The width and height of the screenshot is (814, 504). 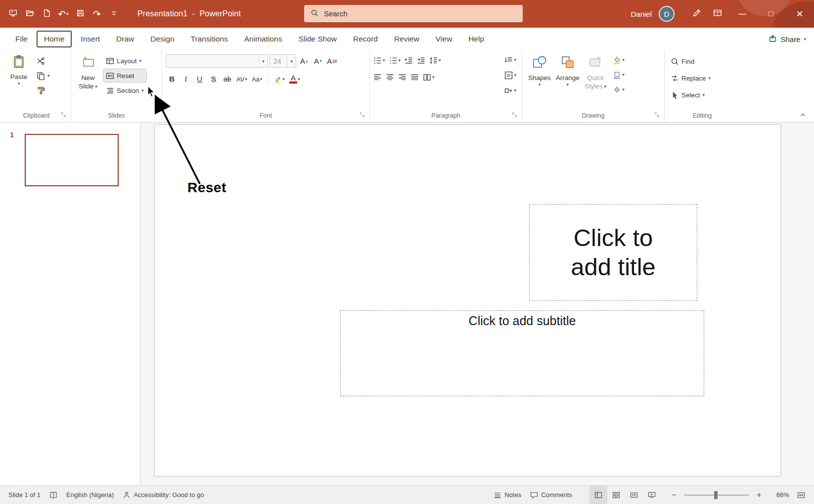 I want to click on font-name-combo: ▾, so click(x=217, y=61).